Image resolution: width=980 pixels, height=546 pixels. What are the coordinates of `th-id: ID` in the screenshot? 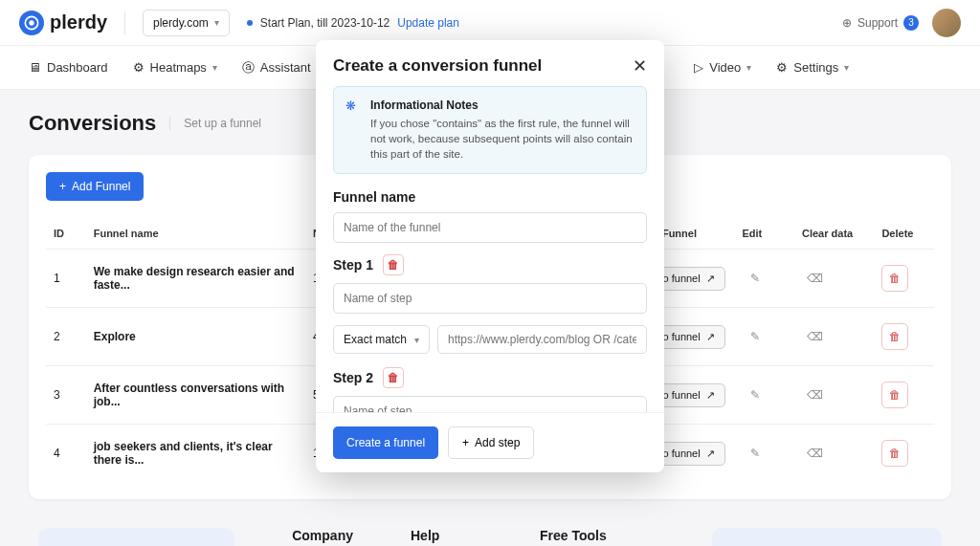 It's located at (66, 233).